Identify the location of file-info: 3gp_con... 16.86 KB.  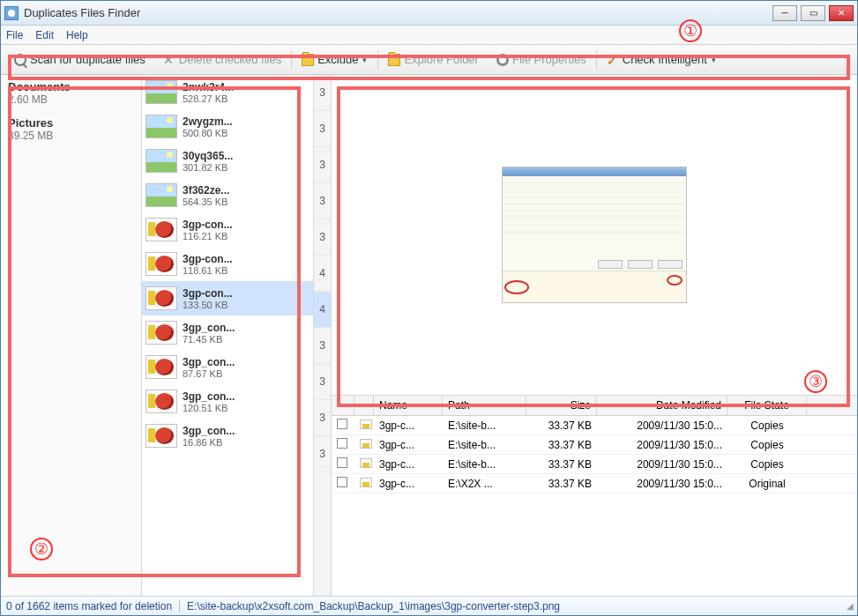
(246, 436).